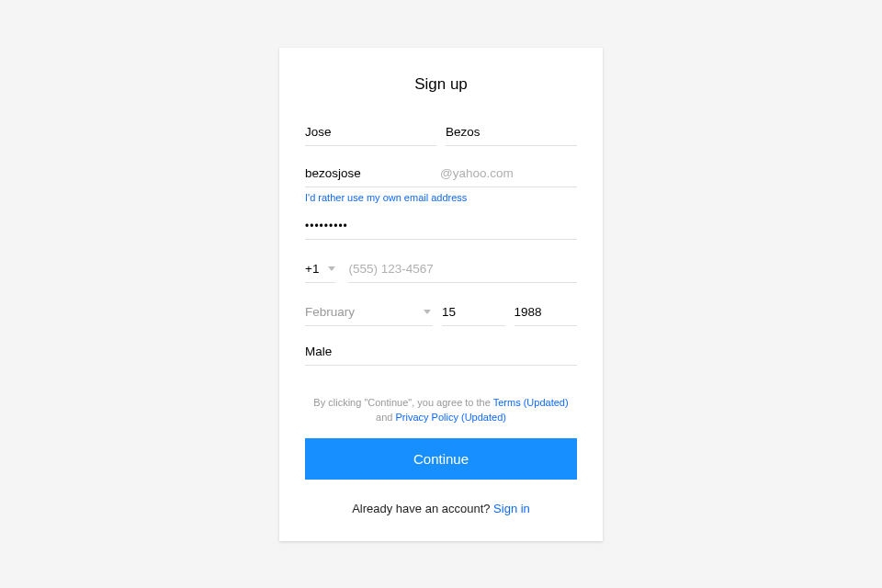  I want to click on phone-input, so click(463, 268).